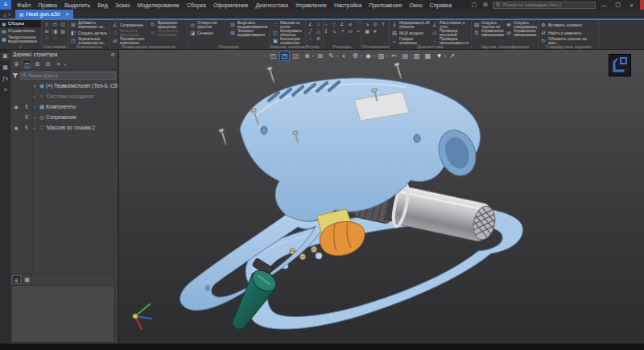 Image resolution: width=644 pixels, height=350 pixels. I want to click on unfix-component-button: ⊘ Отключить фиксацию, so click(167, 33).